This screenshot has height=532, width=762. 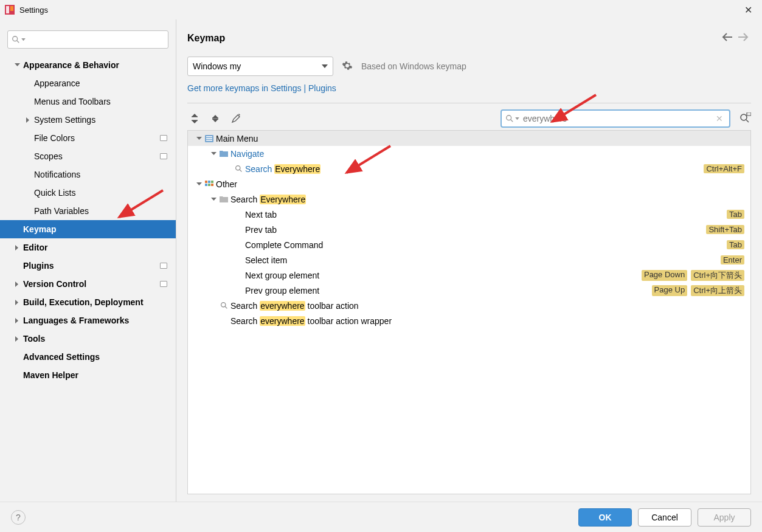 I want to click on tree-row-label: Select item, so click(x=483, y=260).